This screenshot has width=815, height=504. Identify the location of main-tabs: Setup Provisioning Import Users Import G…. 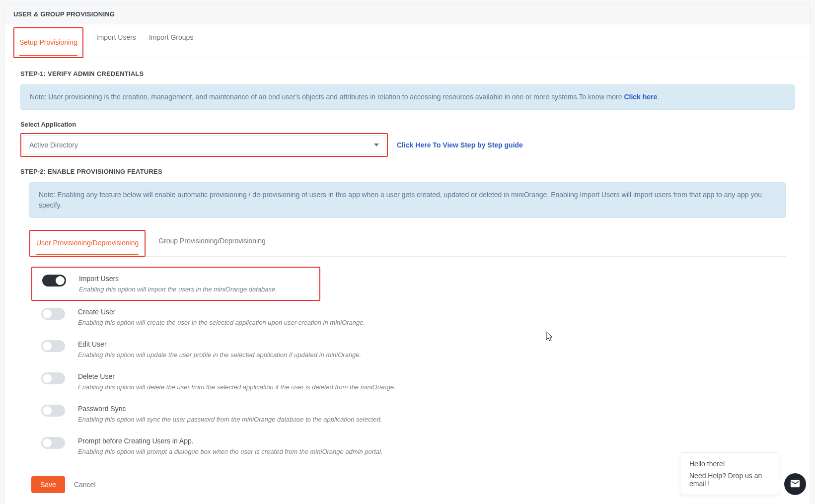
(407, 41).